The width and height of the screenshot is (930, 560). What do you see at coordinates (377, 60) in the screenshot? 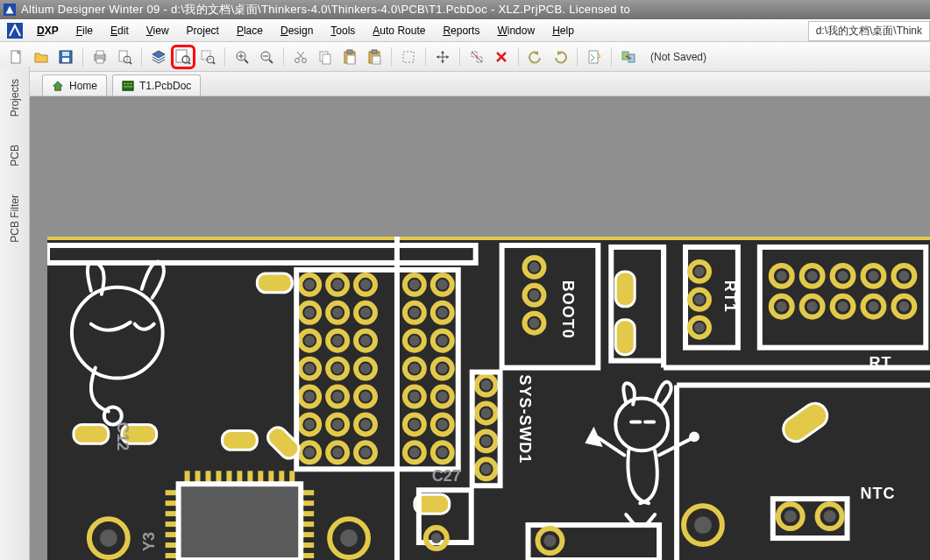
I see `svg-text:…: …` at bounding box center [377, 60].